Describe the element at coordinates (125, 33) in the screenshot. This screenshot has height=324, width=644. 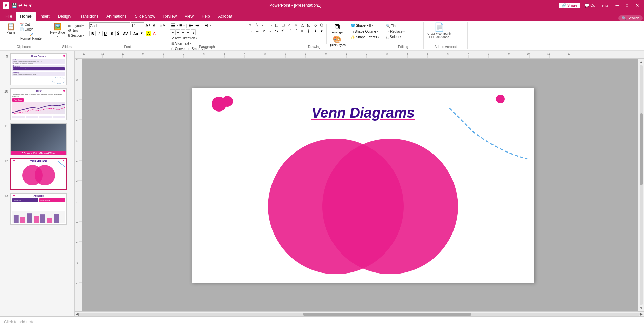
I see `char-spacing-btn: AV` at that location.